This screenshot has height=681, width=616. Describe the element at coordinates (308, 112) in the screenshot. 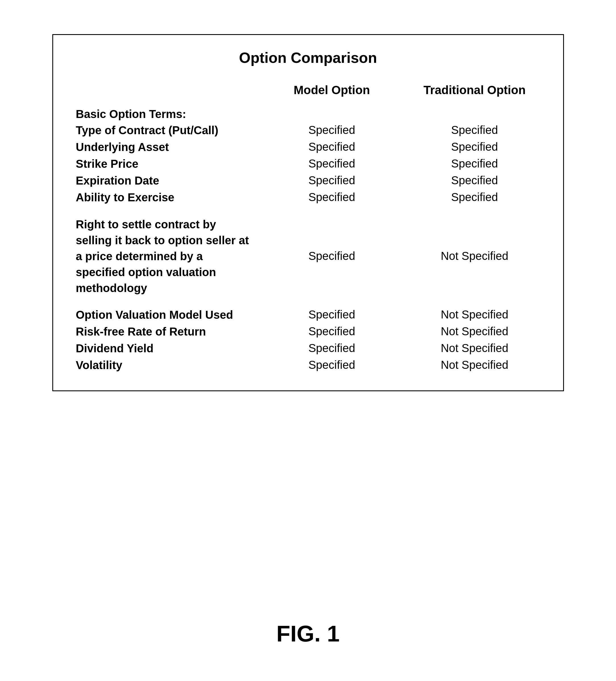

I see `basic-terms-header: Basic Option Terms:` at that location.